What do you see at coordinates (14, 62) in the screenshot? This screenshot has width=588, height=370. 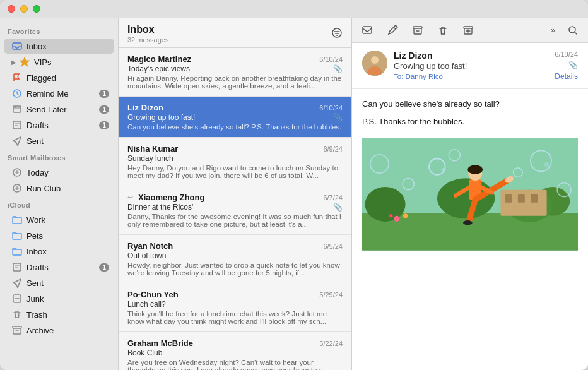 I see `vips-expand-arrow: ▶` at bounding box center [14, 62].